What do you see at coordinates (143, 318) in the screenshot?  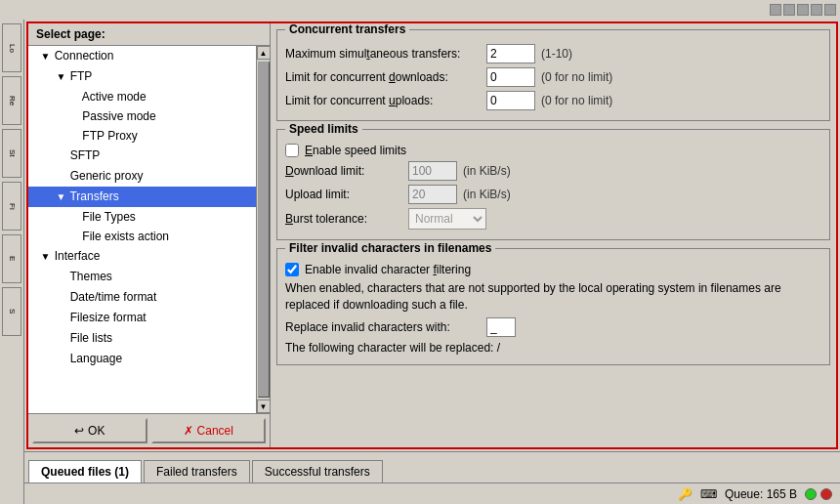 I see `tree-item-filesize: Filesize format` at bounding box center [143, 318].